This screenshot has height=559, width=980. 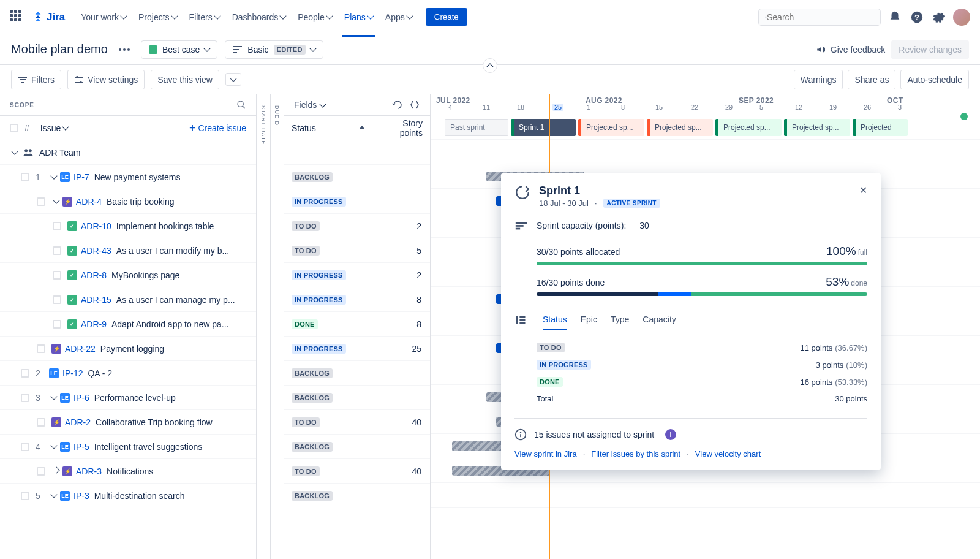 What do you see at coordinates (89, 202) in the screenshot?
I see `issue-key: ADR-4` at bounding box center [89, 202].